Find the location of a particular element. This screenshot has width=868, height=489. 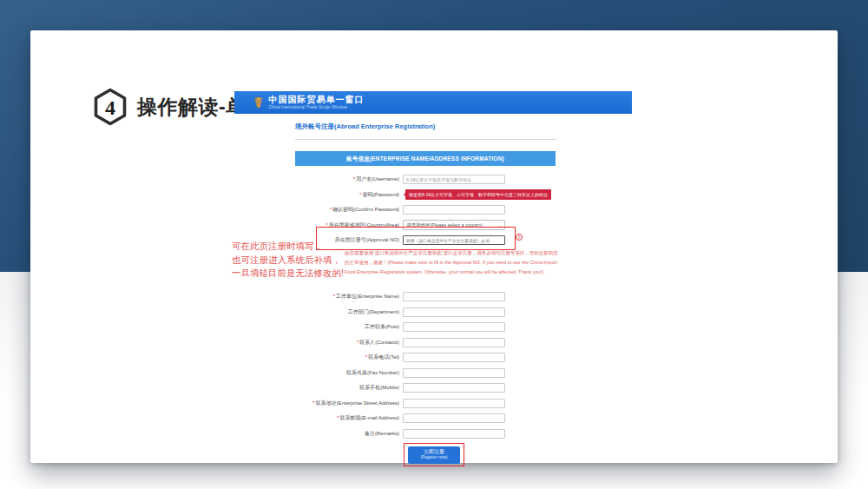

svg-text: 4 is located at coordinates (110, 108).